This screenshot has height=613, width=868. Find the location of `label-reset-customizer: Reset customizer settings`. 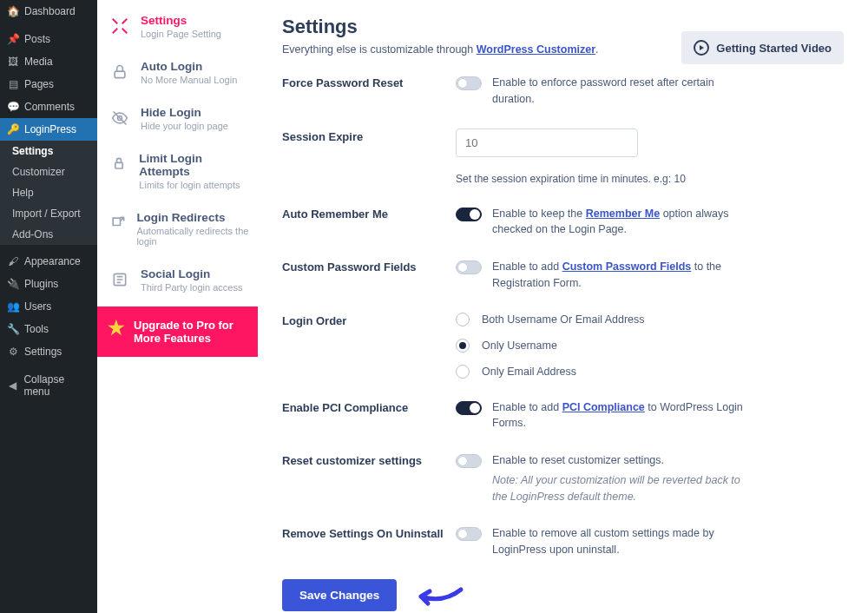

label-reset-customizer: Reset customizer settings is located at coordinates (369, 460).